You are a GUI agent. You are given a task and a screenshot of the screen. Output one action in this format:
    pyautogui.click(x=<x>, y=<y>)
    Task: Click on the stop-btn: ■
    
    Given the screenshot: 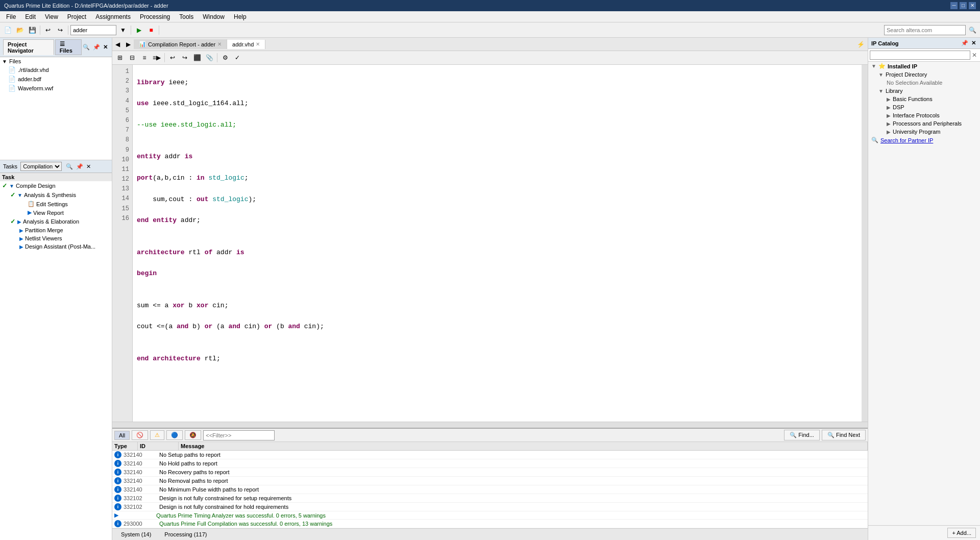 What is the action you would take?
    pyautogui.click(x=151, y=30)
    